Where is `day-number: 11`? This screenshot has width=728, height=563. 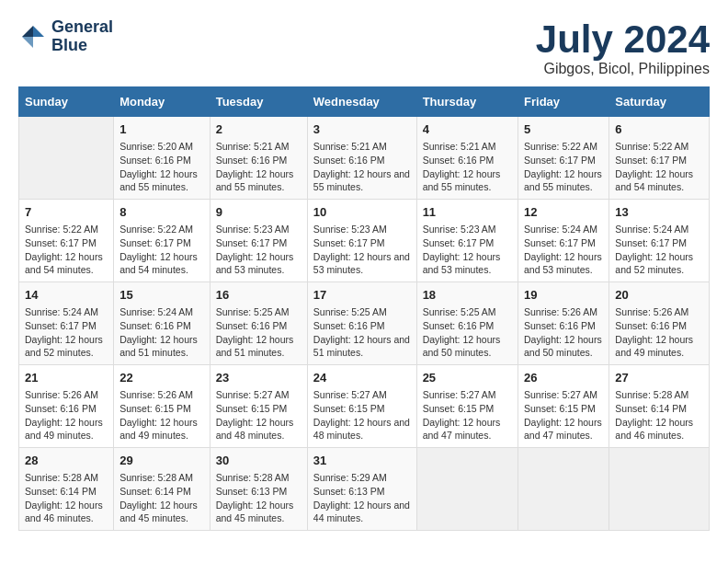
day-number: 11 is located at coordinates (467, 213).